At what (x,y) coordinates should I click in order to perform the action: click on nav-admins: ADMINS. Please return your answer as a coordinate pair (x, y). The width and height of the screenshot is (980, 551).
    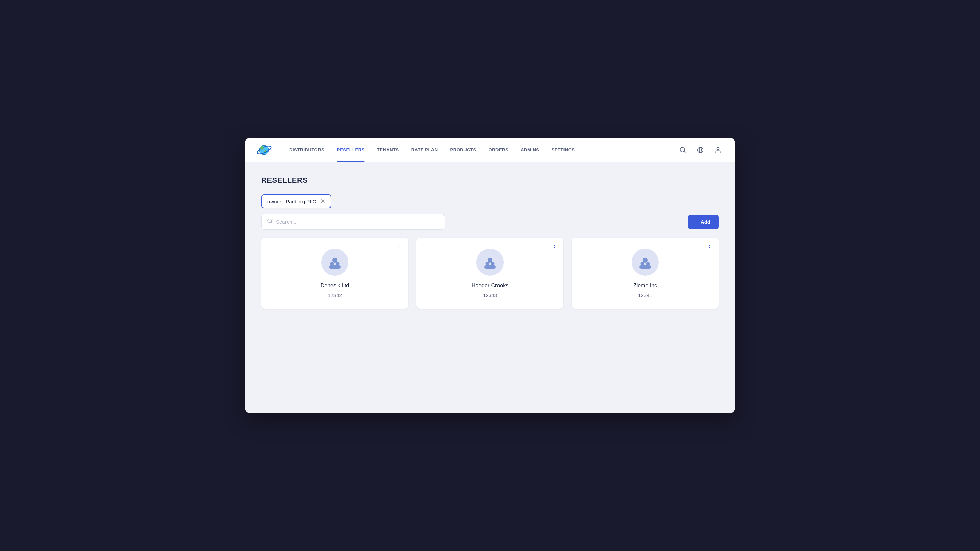
    Looking at the image, I should click on (530, 150).